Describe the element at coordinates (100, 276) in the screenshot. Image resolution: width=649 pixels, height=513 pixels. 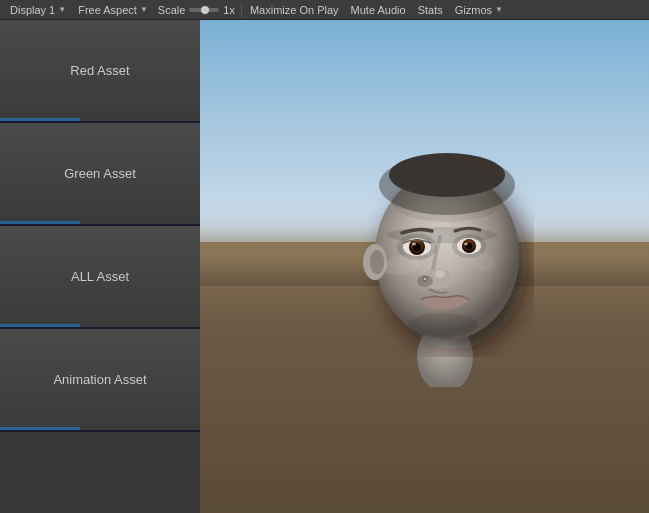
I see `all-asset-label: ALL Asset` at that location.